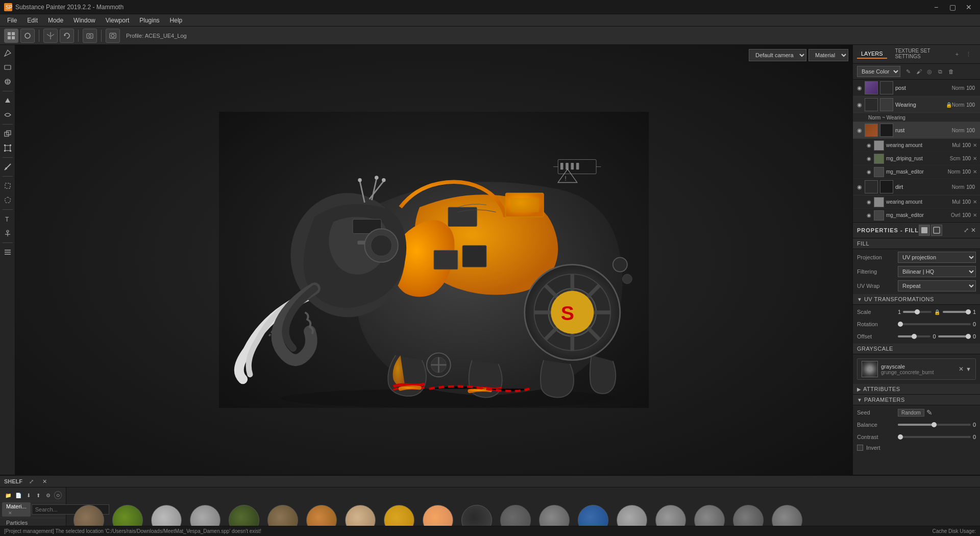 This screenshot has width=980, height=536. What do you see at coordinates (967, 145) in the screenshot?
I see `opacity-wearing-amount-1: 100` at bounding box center [967, 145].